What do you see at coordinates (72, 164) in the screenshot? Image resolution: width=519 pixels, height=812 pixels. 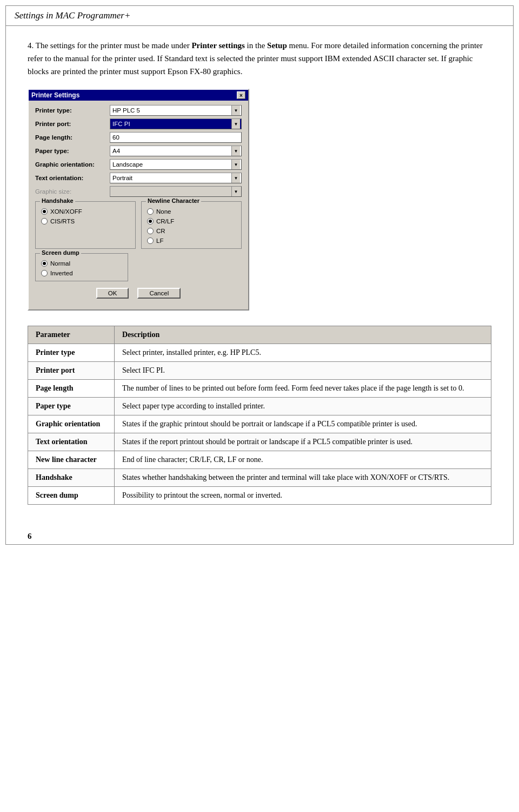 I see `label-graphic-orientation: Graphic orientation:` at bounding box center [72, 164].